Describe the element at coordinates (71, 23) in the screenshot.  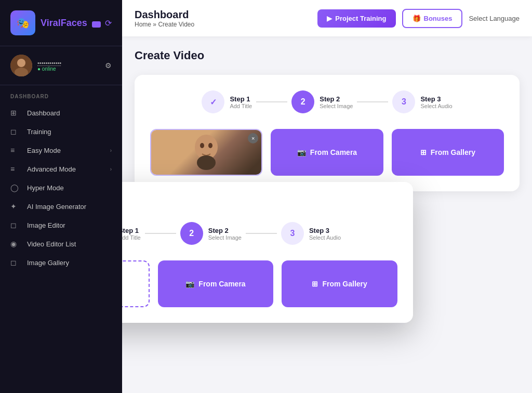
I see `logo-text: ViralFaces AI` at that location.